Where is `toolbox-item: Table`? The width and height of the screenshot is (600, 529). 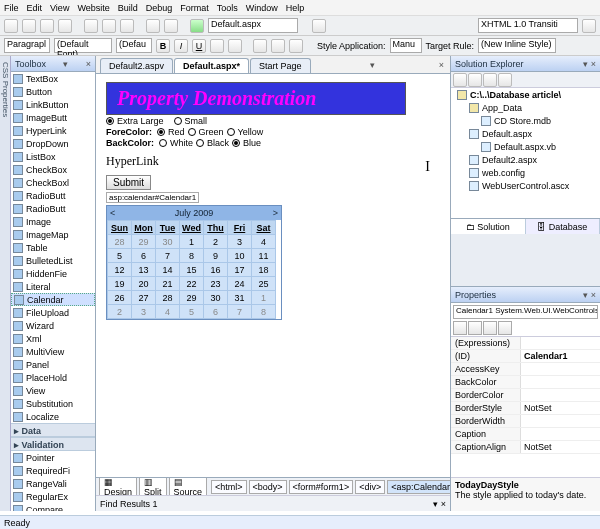 toolbox-item: Table is located at coordinates (53, 248).